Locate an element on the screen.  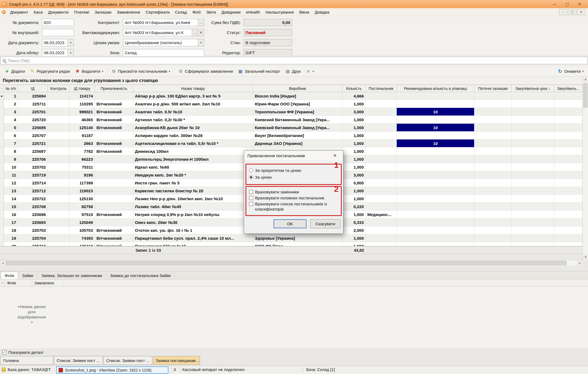
menu-item-12: eHealth is located at coordinates (253, 12).